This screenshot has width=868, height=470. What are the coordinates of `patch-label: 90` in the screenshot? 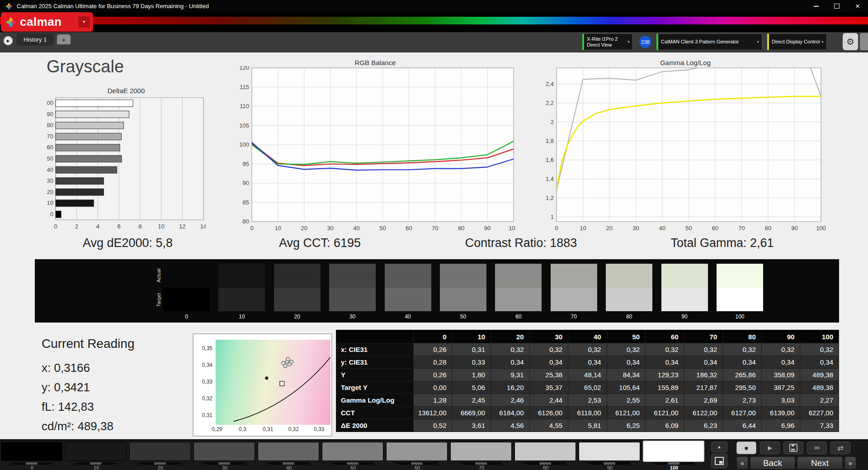 It's located at (610, 468).